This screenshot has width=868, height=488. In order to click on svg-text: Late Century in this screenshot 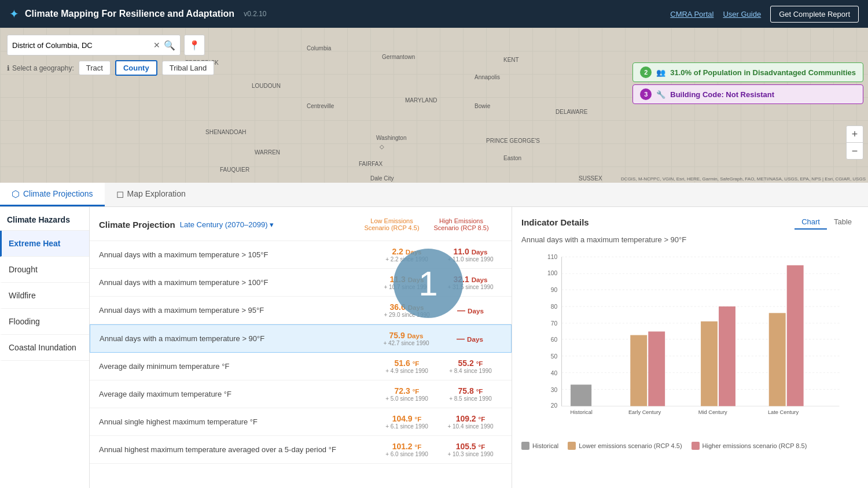, I will do `click(784, 412)`.